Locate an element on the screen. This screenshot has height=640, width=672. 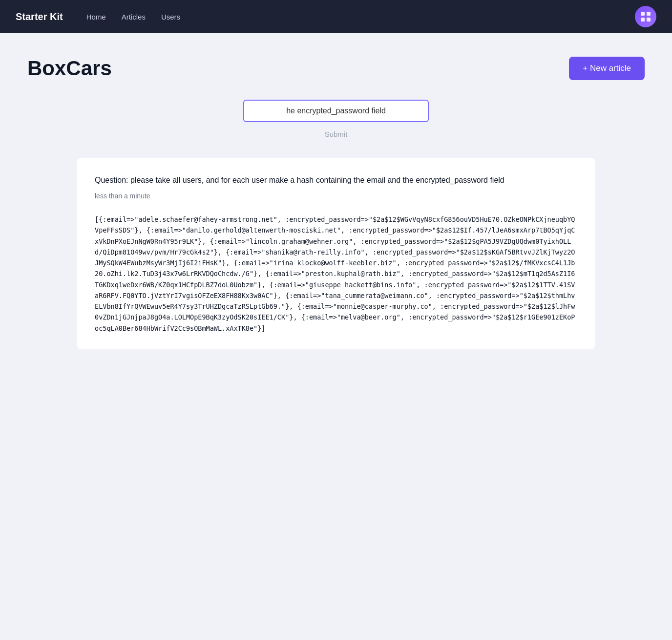
result-time: less than a minute is located at coordinates (336, 196).